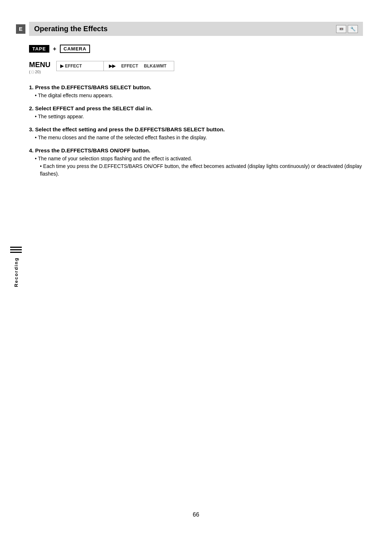 The width and height of the screenshot is (392, 534). What do you see at coordinates (199, 117) in the screenshot?
I see `step-2-bullet-1: • The settings appear.` at bounding box center [199, 117].